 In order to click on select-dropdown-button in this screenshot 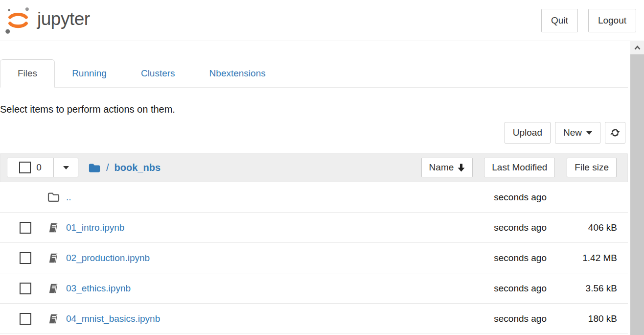, I will do `click(66, 168)`.